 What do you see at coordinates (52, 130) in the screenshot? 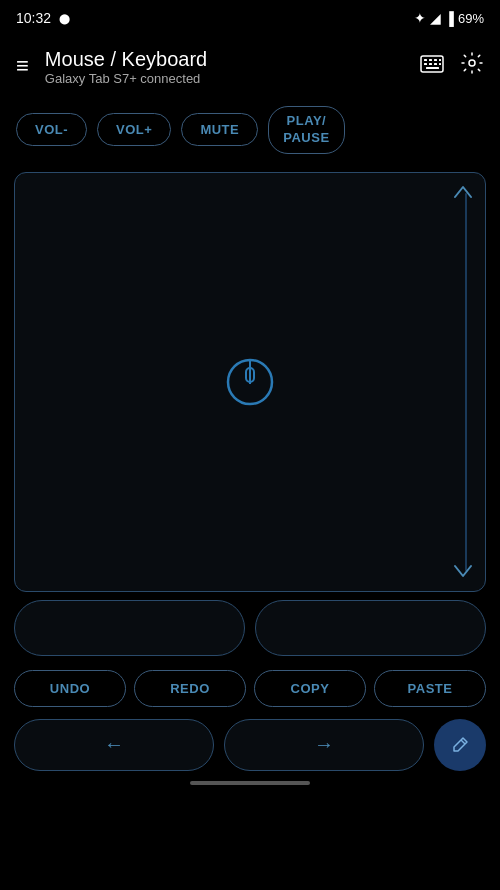
I see `vol-down-button: VOL-` at bounding box center [52, 130].